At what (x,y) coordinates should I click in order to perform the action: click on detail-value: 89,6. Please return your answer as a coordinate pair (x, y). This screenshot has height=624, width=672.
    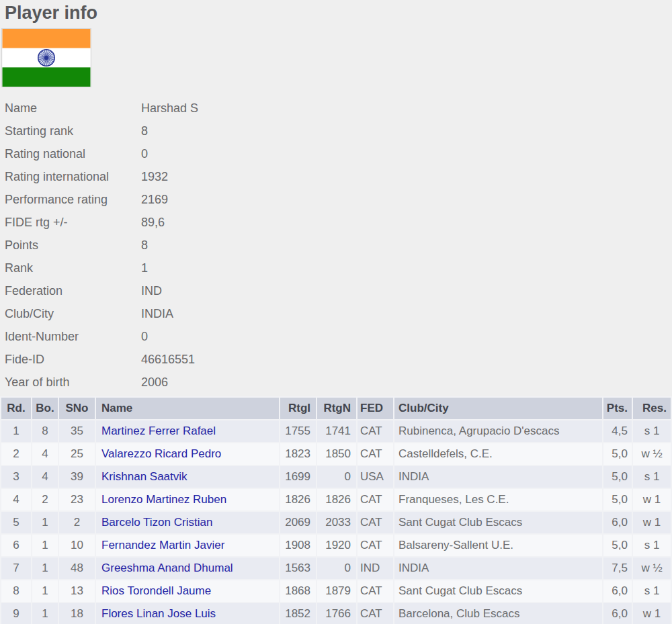
    Looking at the image, I should click on (407, 223).